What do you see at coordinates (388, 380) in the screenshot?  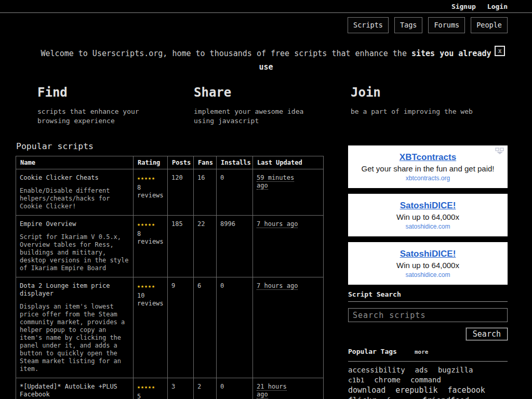 I see `tag-link-chrome: chrome` at bounding box center [388, 380].